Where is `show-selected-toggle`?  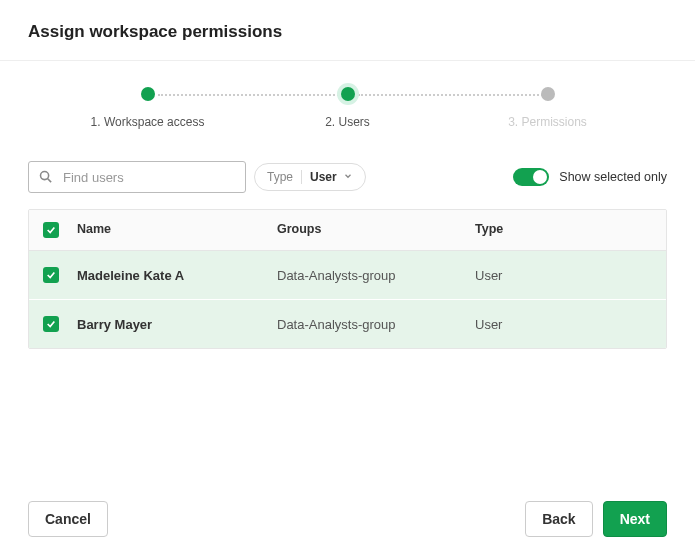 show-selected-toggle is located at coordinates (531, 177).